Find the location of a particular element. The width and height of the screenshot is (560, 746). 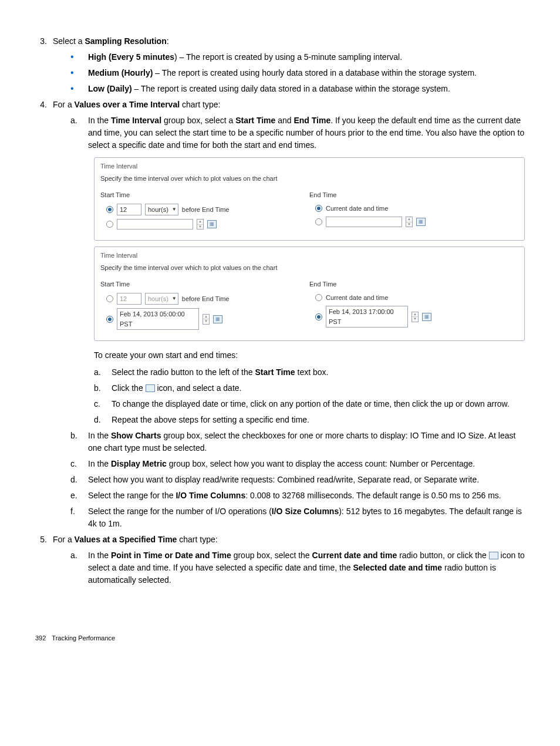

chevron-down-icon: ▼ is located at coordinates (174, 299).